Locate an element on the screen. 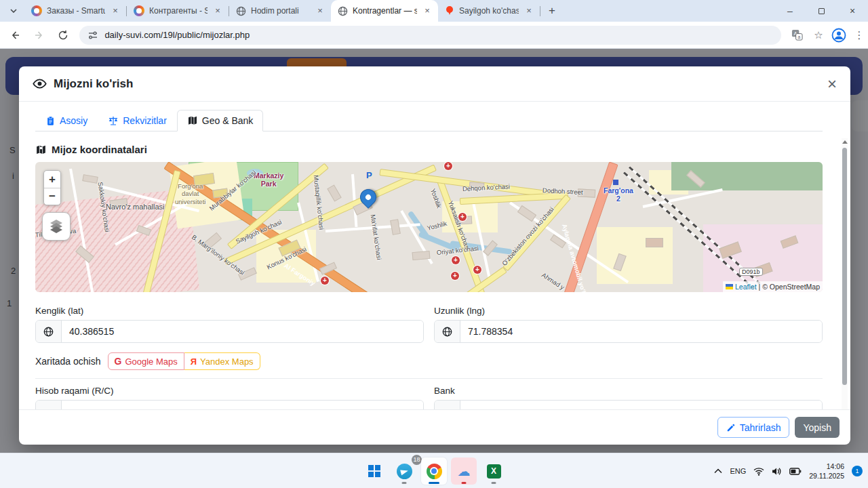 This screenshot has width=868, height=488. window-close-button: × is located at coordinates (852, 11).